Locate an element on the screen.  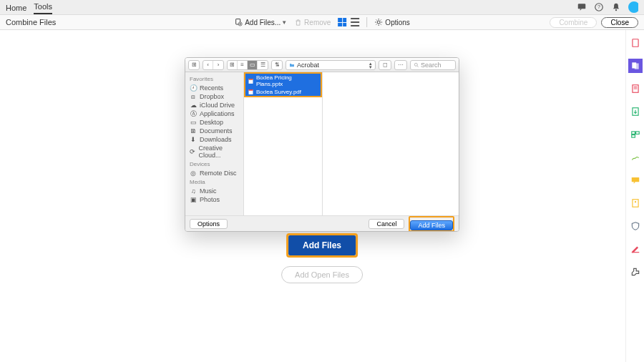
file-picker-footer: Options Cancel Add Files is located at coordinates (322, 223).